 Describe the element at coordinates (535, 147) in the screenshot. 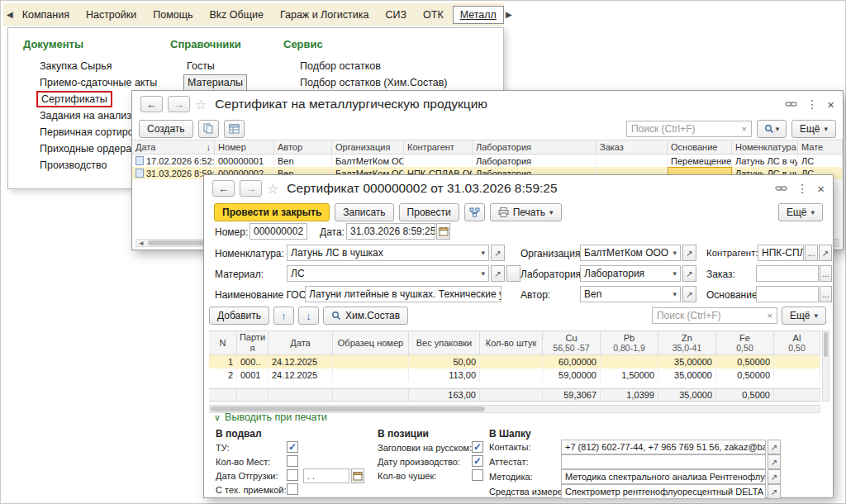

I see `column-header-laboratory: Лаборатория` at that location.